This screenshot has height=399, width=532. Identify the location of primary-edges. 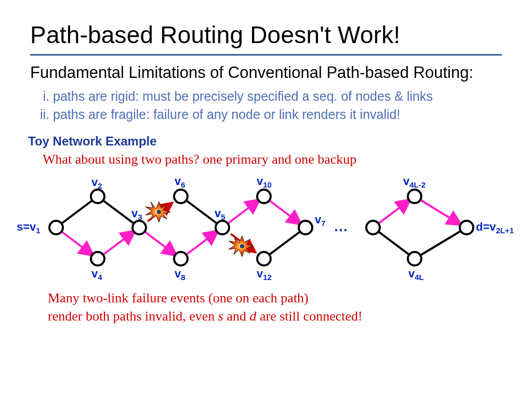
(261, 228).